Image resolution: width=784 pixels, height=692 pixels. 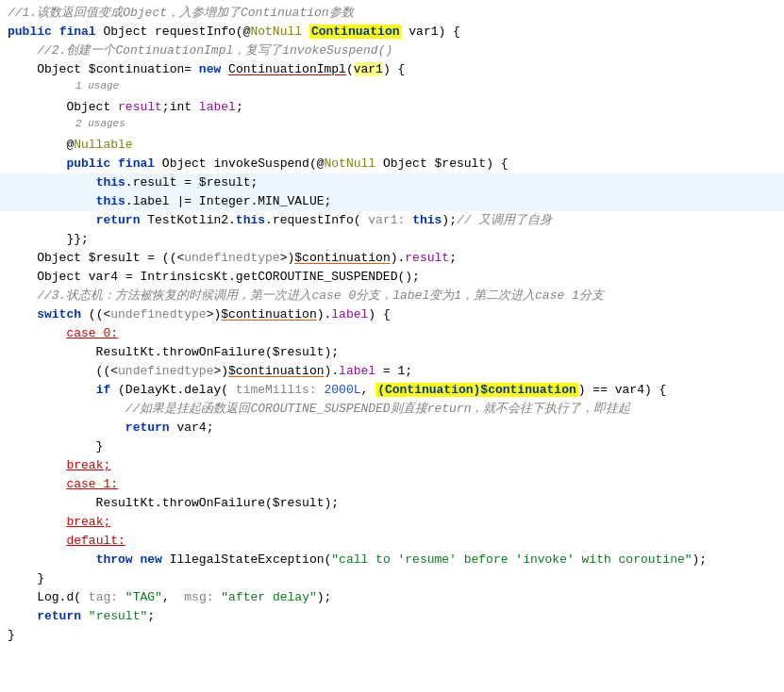 I want to click on line-6-content: Object result;int label;, so click(x=392, y=107).